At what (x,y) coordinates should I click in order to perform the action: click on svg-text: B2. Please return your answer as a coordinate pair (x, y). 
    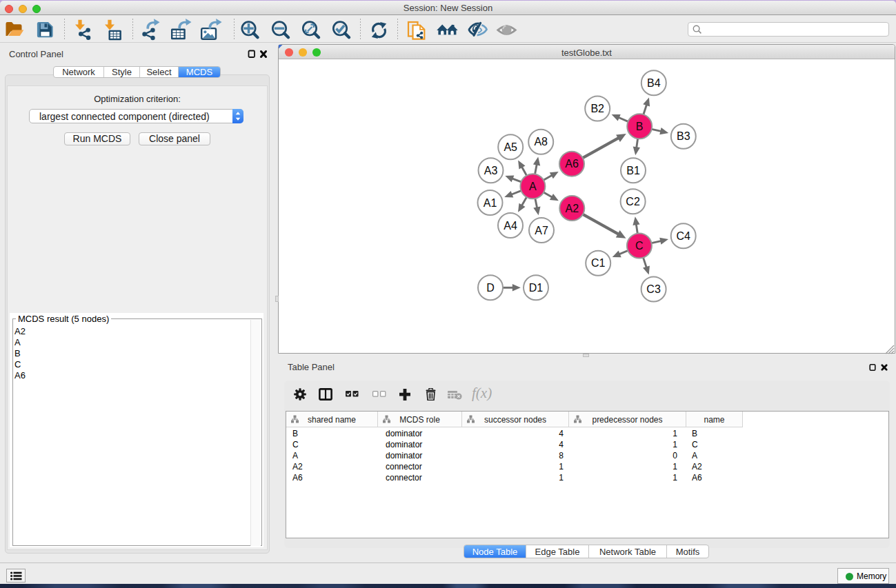
    Looking at the image, I should click on (597, 109).